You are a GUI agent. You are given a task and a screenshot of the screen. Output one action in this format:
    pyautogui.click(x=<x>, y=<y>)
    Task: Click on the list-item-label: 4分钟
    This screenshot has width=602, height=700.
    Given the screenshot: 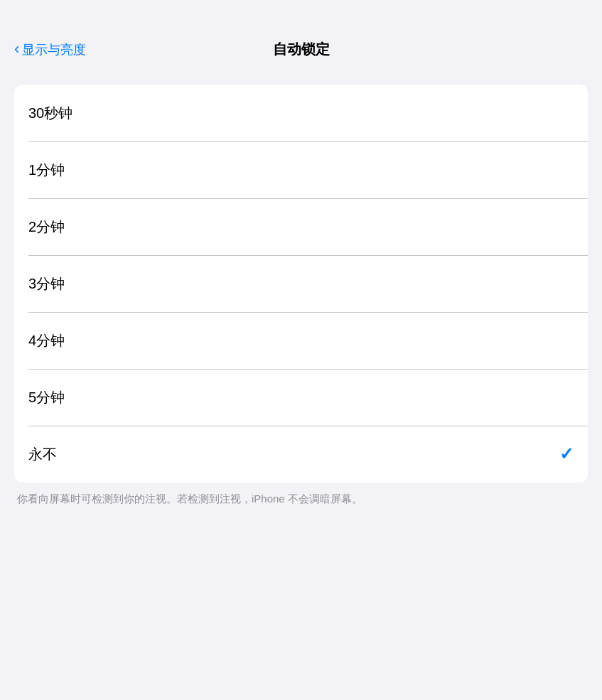 What is the action you would take?
    pyautogui.click(x=47, y=341)
    